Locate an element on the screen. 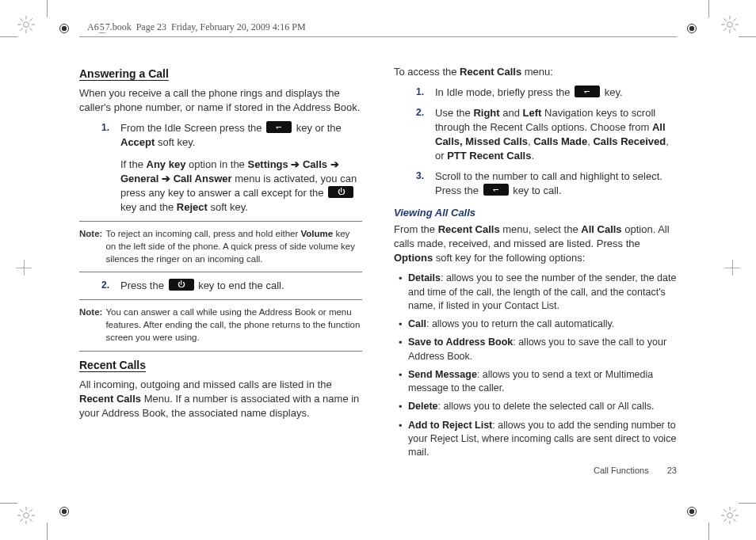 This screenshot has height=540, width=756. rstep-2-text: Use the Right and Left Navigation keys t… is located at coordinates (552, 135).